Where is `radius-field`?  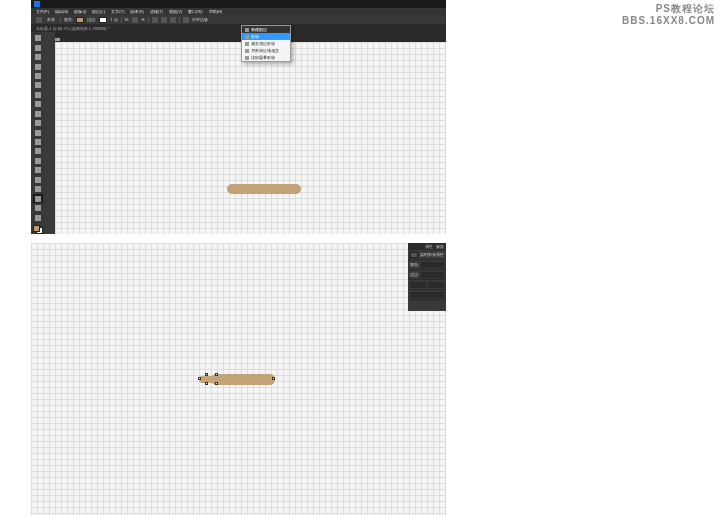 radius-field is located at coordinates (427, 295).